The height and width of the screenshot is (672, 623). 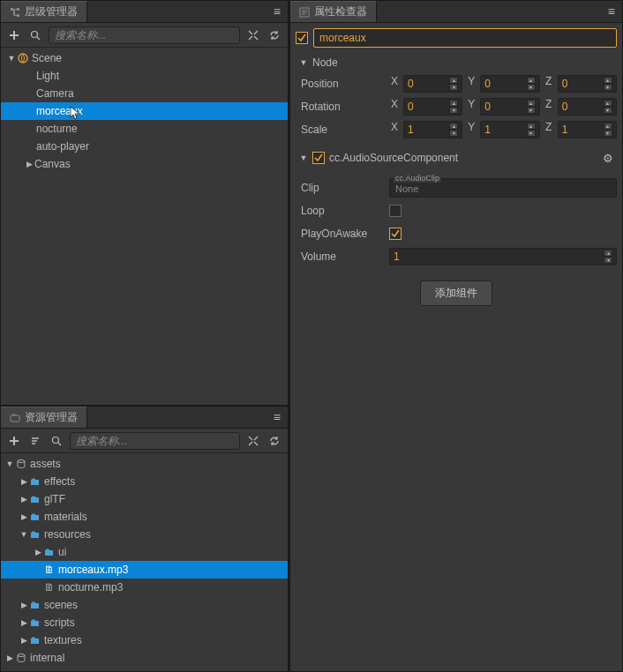 What do you see at coordinates (612, 11) in the screenshot?
I see `inspector-menu-icon: ≡` at bounding box center [612, 11].